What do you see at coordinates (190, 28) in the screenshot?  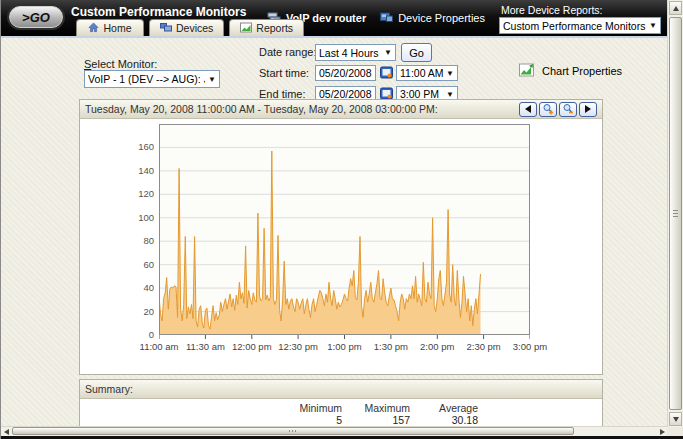 I see `tab-bar: Home Devices Reports` at bounding box center [190, 28].